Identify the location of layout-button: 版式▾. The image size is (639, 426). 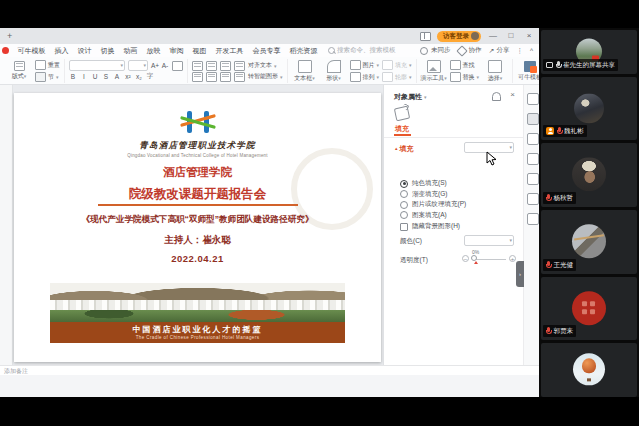
(19, 71).